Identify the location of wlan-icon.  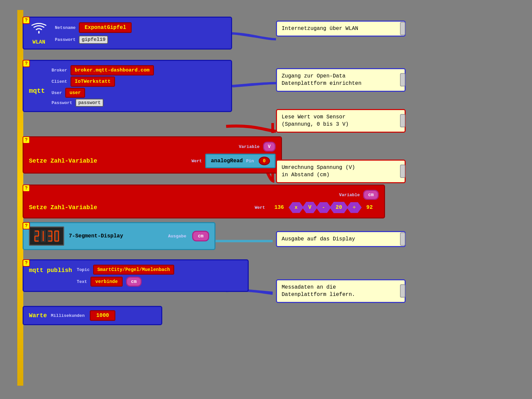
(39, 29).